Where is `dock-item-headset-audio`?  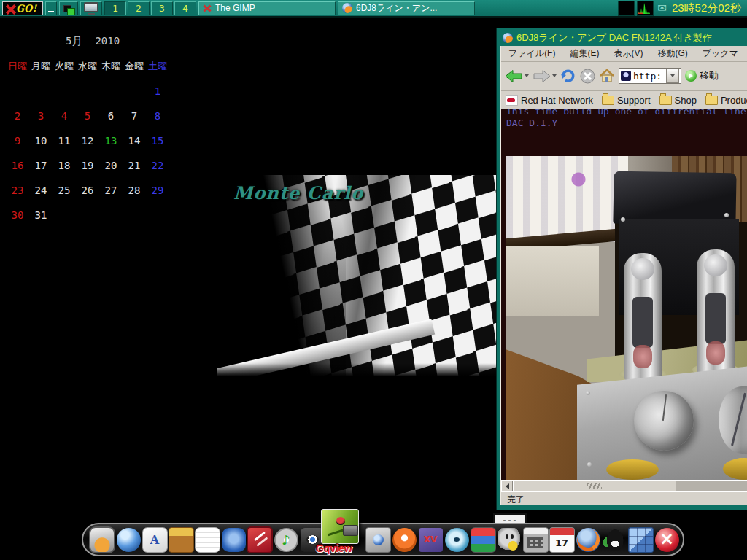
dock-item-headset-audio is located at coordinates (233, 540).